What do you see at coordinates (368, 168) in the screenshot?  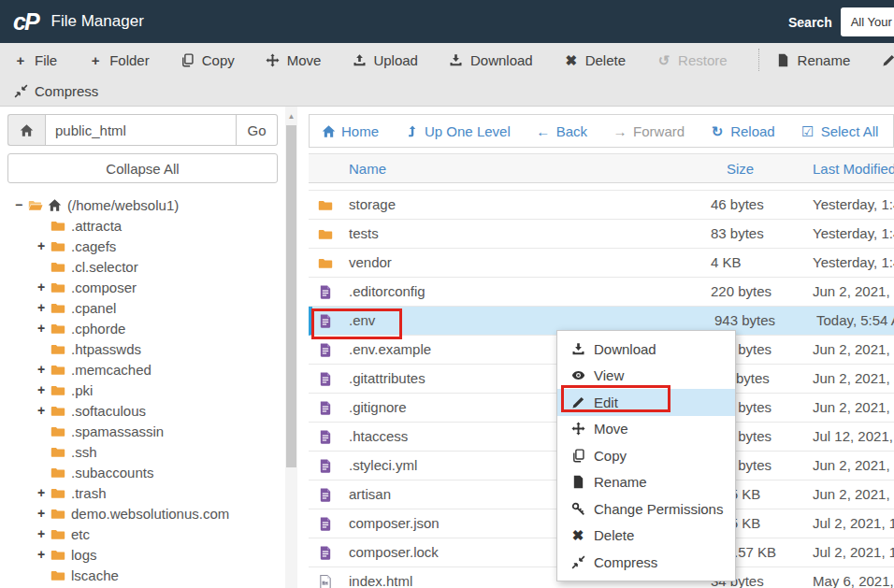 I see `column-header-name: Name` at bounding box center [368, 168].